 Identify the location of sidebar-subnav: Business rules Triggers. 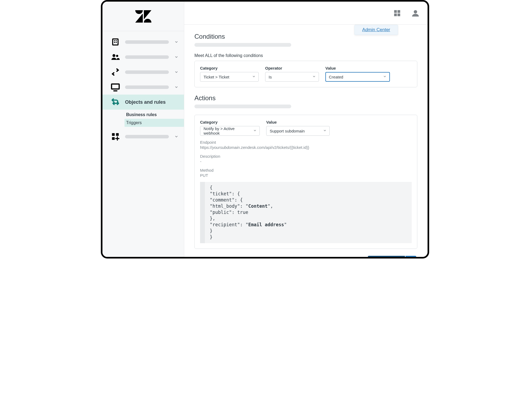
(143, 119).